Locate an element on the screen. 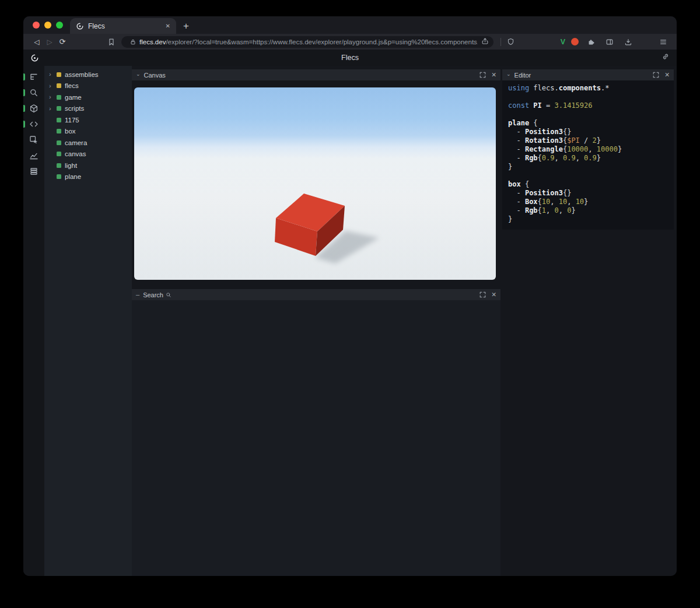 The height and width of the screenshot is (608, 700). tab-title: Flecs is located at coordinates (124, 26).